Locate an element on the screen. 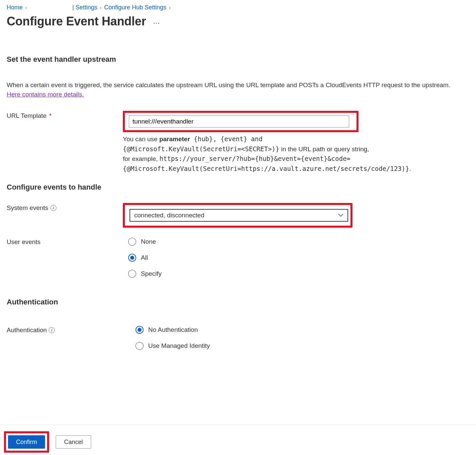 The height and width of the screenshot is (455, 476). more-details-link: Here contains more details. is located at coordinates (45, 94).